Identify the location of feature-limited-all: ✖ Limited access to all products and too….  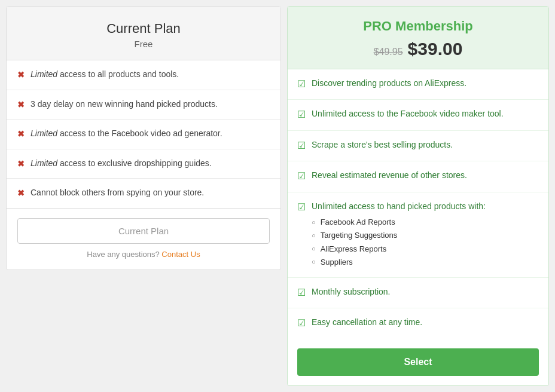
(144, 75).